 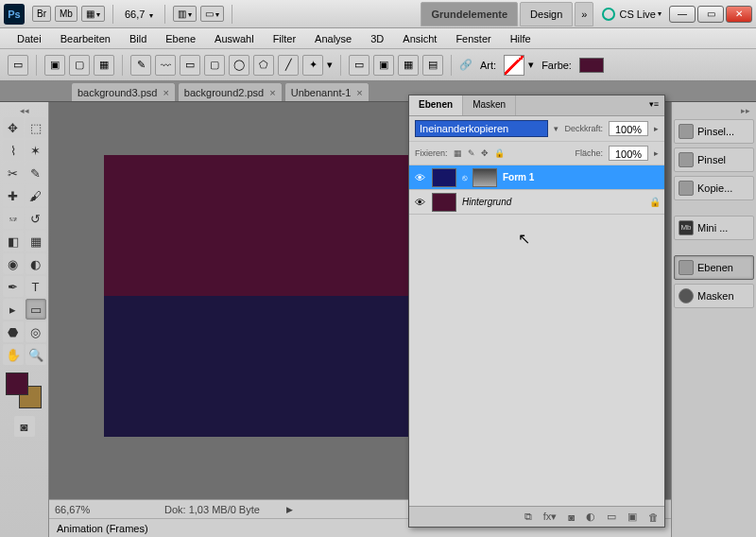 What do you see at coordinates (141, 65) in the screenshot?
I see `pen-icon: ✎` at bounding box center [141, 65].